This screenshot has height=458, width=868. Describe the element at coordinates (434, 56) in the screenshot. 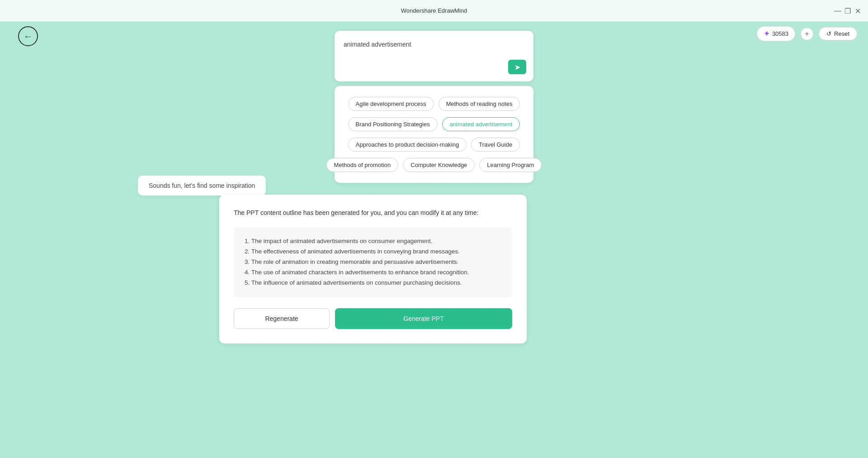

I see `input-card: animated advertisement ➤` at that location.